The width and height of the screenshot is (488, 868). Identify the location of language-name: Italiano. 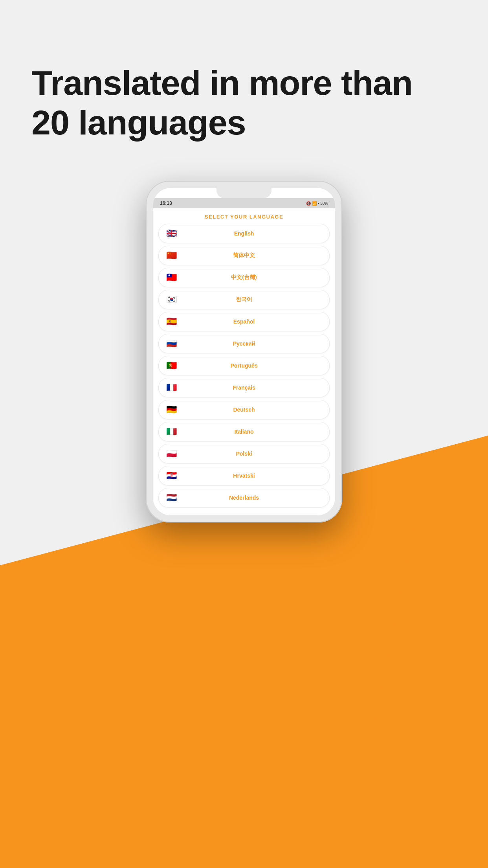
(244, 432).